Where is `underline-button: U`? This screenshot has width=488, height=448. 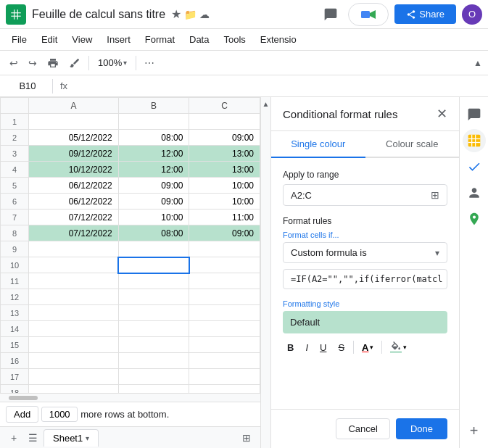
underline-button: U is located at coordinates (323, 348).